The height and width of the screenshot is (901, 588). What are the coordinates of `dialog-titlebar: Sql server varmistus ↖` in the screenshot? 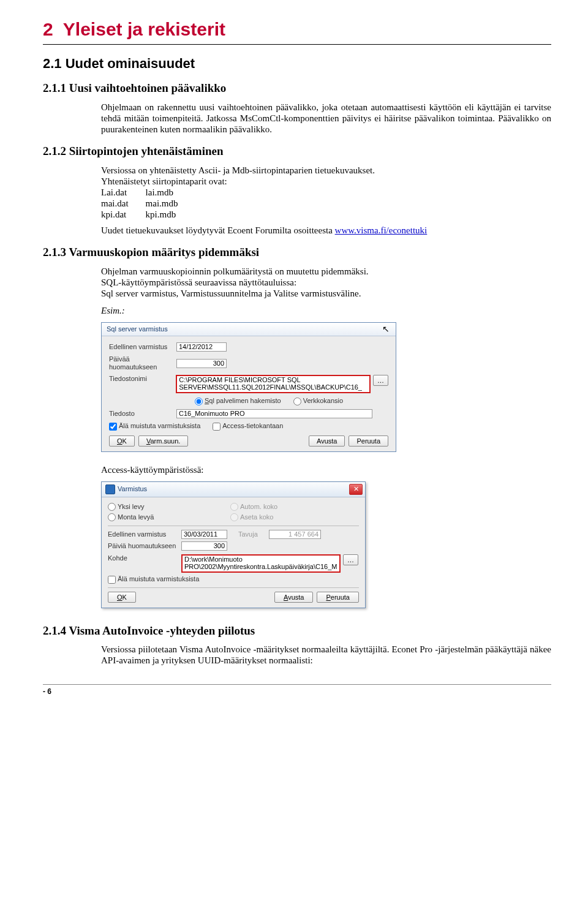 It's located at (249, 330).